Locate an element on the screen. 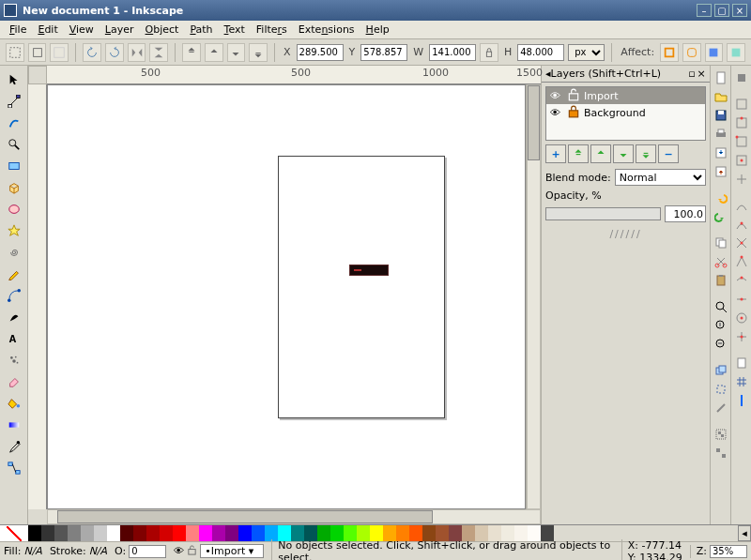 The width and height of the screenshot is (751, 560). affect-gradient-button is located at coordinates (714, 53).